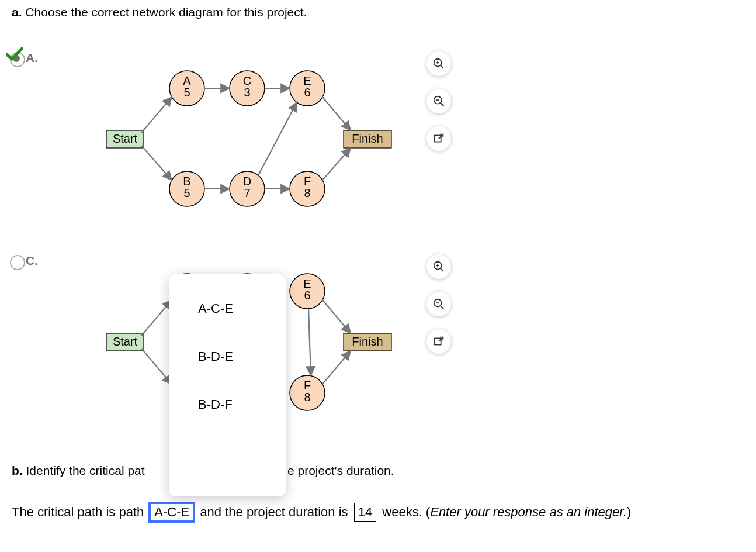 This screenshot has width=756, height=552. Describe the element at coordinates (85, 470) in the screenshot. I see `question-b-prefix: Identify the critical pat` at that location.